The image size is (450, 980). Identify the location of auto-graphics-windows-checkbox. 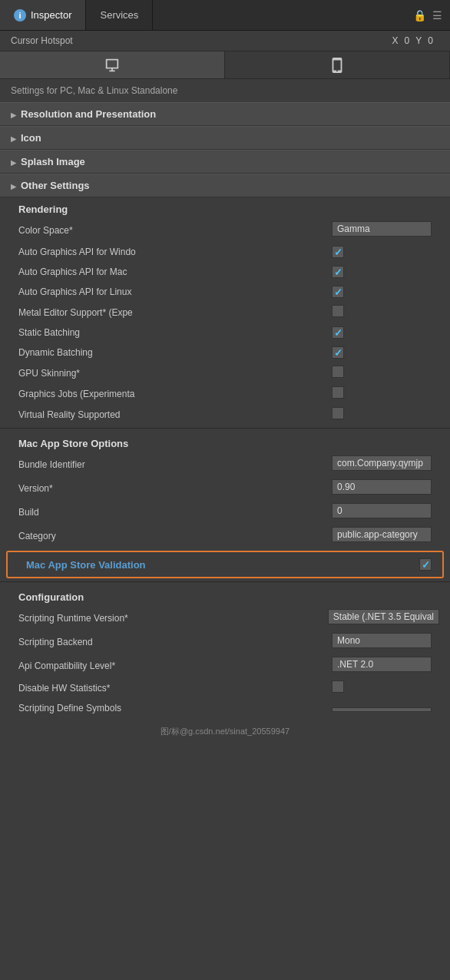
(338, 252).